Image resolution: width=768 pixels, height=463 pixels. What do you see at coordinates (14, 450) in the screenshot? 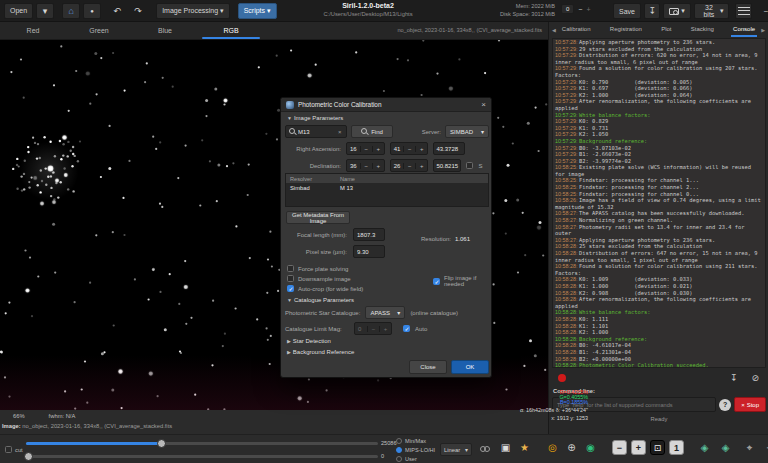
I see `cut-checkbox-row: cut` at bounding box center [14, 450].